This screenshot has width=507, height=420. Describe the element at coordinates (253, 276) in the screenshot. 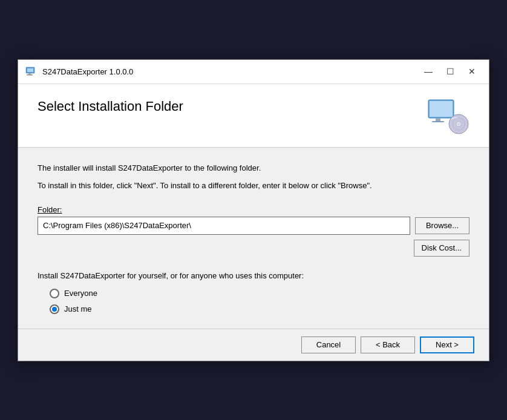

I see `install-for-label: Install S247DataExporter for yourself, o…` at that location.